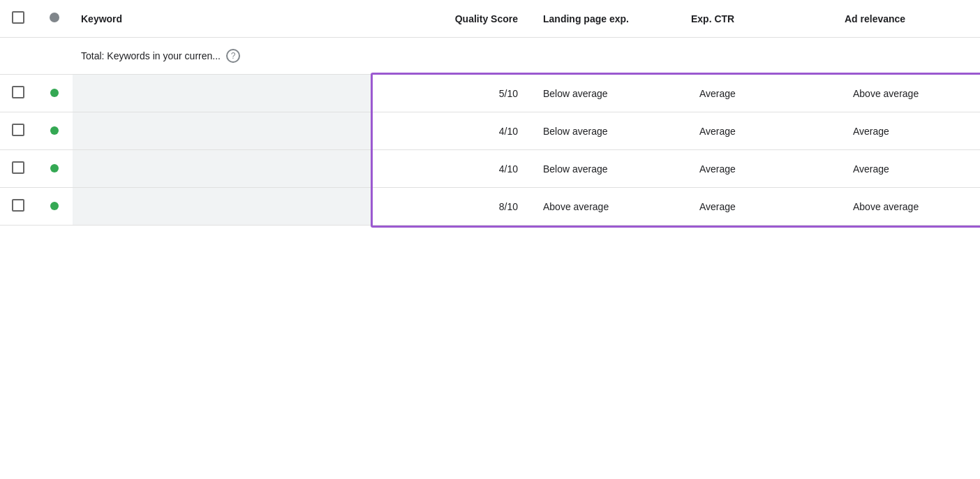  Describe the element at coordinates (604, 19) in the screenshot. I see `header-landing-page: Landing page exp.` at that location.